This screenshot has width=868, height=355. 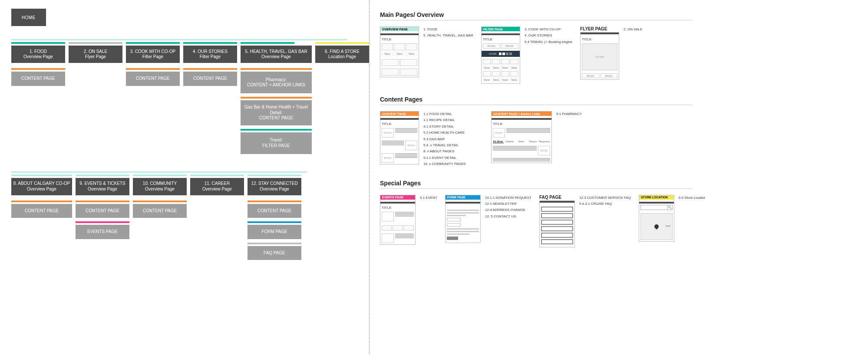 I want to click on location-list: 6.0 Store Locator, so click(x=692, y=198).